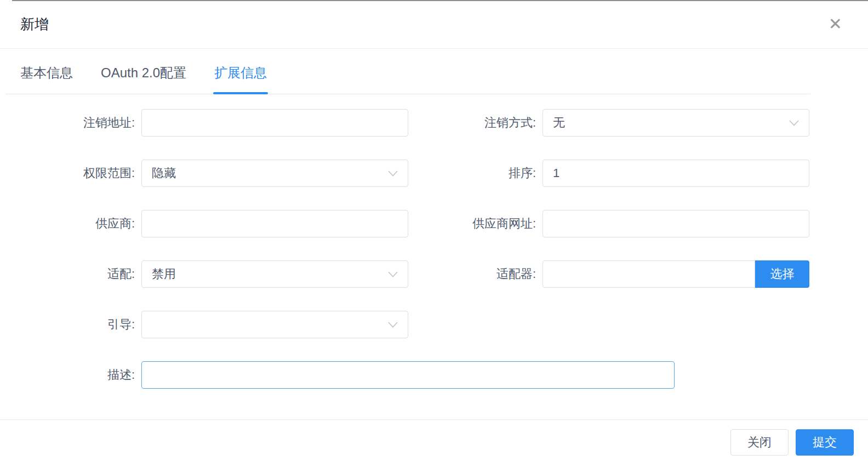 Image resolution: width=868 pixels, height=466 pixels. Describe the element at coordinates (144, 79) in the screenshot. I see `tab-oauth-config: OAuth 2.0配置` at that location.